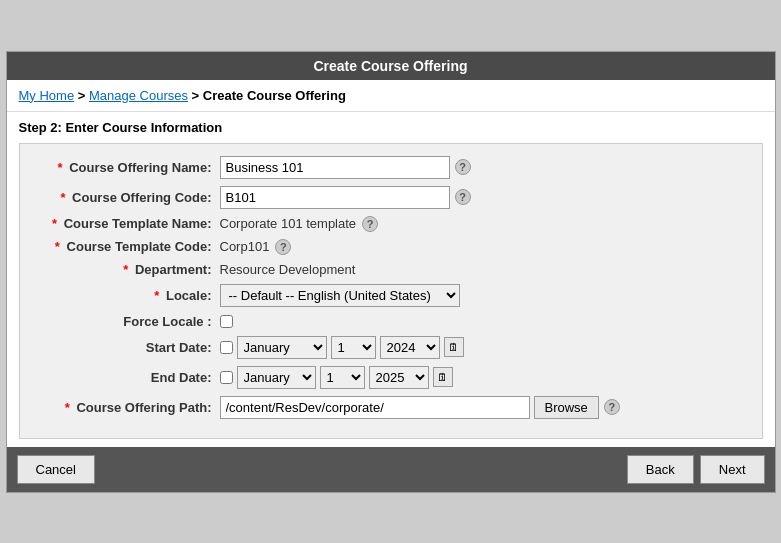  What do you see at coordinates (375, 408) in the screenshot?
I see `path-input` at bounding box center [375, 408].